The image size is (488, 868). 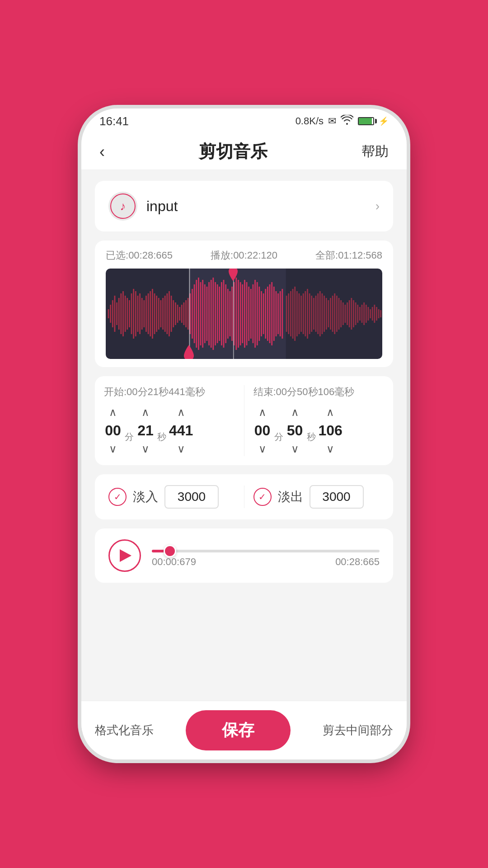 What do you see at coordinates (125, 556) in the screenshot?
I see `play-button` at bounding box center [125, 556].